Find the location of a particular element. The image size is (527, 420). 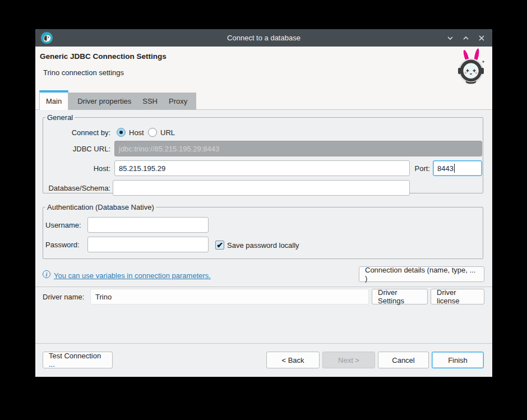

back-button: < Back is located at coordinates (293, 360).